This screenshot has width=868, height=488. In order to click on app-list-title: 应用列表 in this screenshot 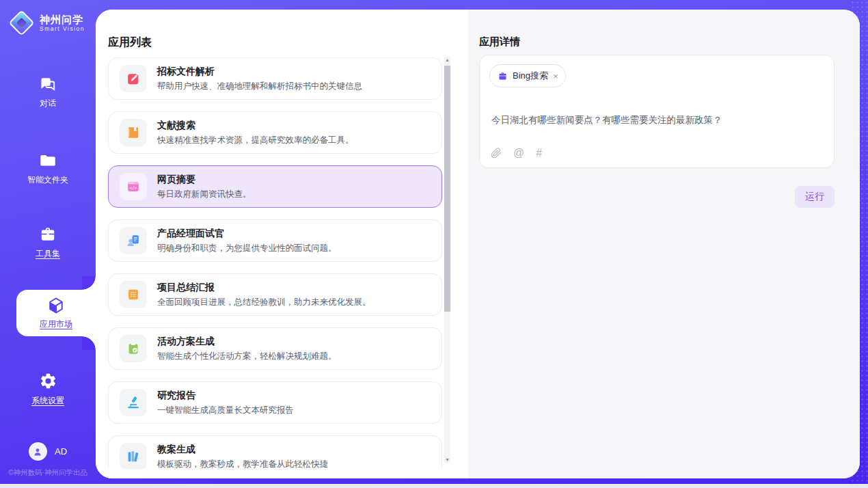, I will do `click(130, 42)`.